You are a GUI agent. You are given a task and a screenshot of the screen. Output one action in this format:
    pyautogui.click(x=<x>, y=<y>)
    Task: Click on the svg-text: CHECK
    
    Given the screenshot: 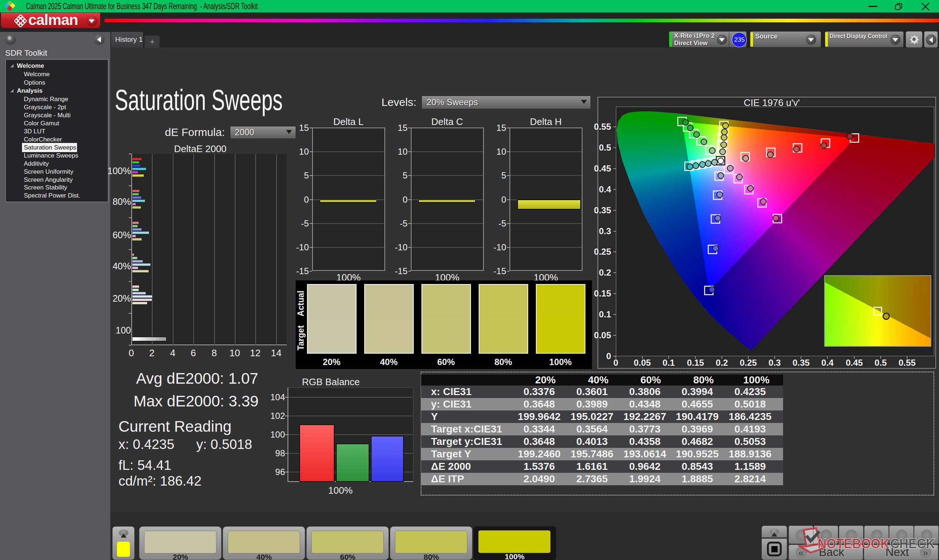 What is the action you would take?
    pyautogui.click(x=913, y=544)
    